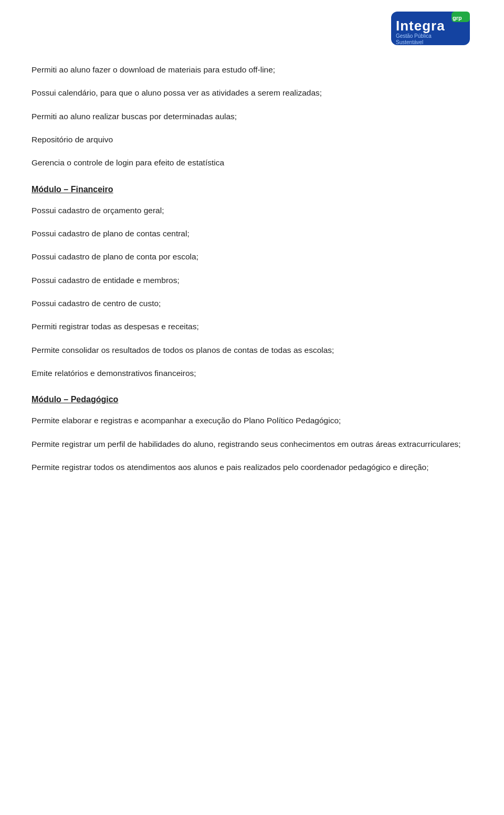 The height and width of the screenshot is (815, 504). What do you see at coordinates (252, 280) in the screenshot?
I see `financeiro-item-4: Possui cadastro de entidade e membros;` at bounding box center [252, 280].